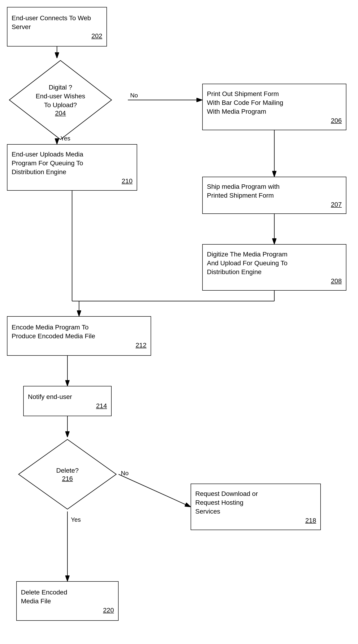 This screenshot has height=644, width=358. What do you see at coordinates (245, 102) in the screenshot?
I see `box-206-label: Print Out Shipment FormWith Bar Code For…` at bounding box center [245, 102].